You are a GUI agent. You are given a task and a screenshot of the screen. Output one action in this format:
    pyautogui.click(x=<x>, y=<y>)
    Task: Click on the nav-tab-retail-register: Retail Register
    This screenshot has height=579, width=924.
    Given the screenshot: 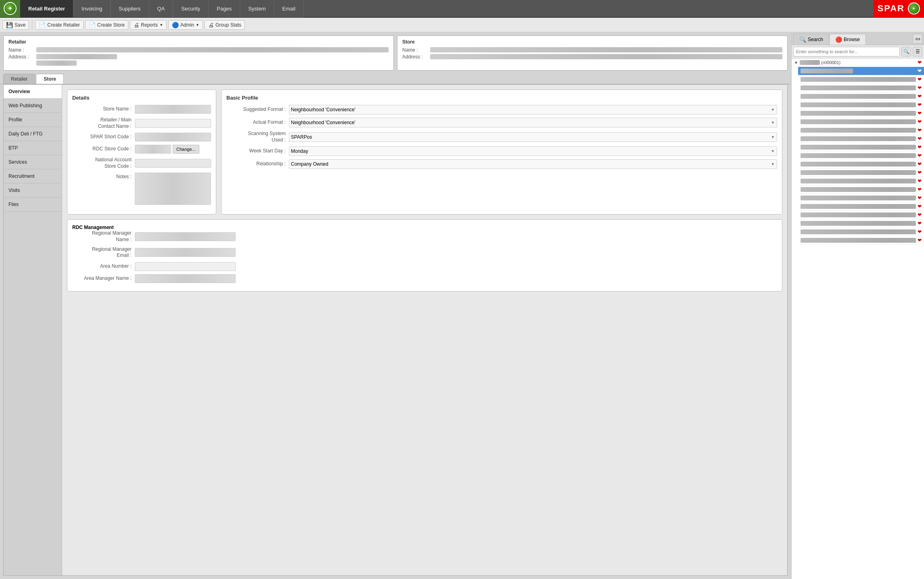 What is the action you would take?
    pyautogui.click(x=47, y=9)
    